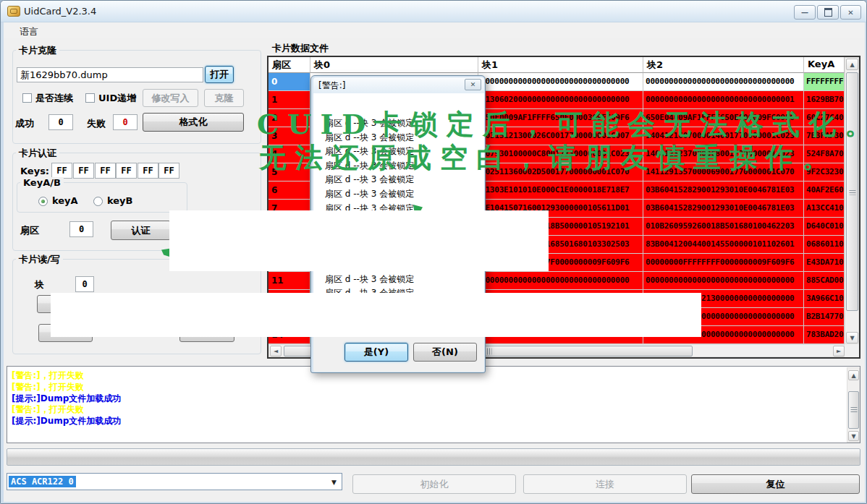 The image size is (867, 504). Describe the element at coordinates (289, 65) in the screenshot. I see `column-header-sector: 扇区` at that location.